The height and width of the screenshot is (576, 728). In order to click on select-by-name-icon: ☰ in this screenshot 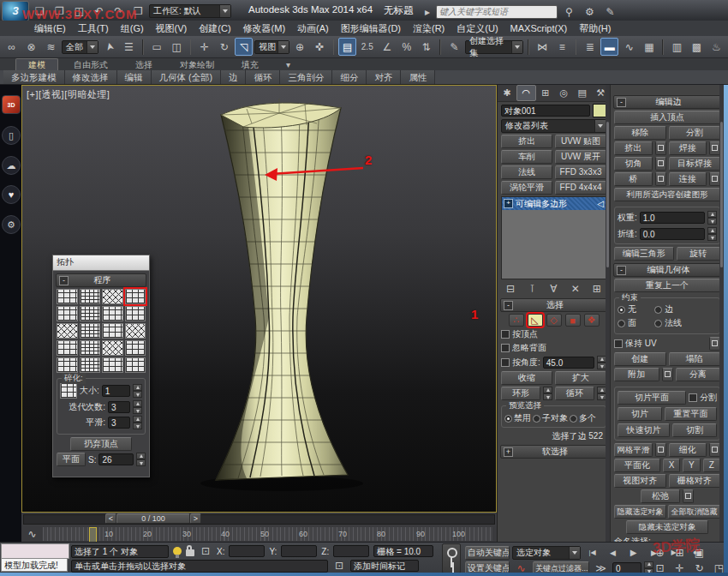, I will do `click(128, 46)`.